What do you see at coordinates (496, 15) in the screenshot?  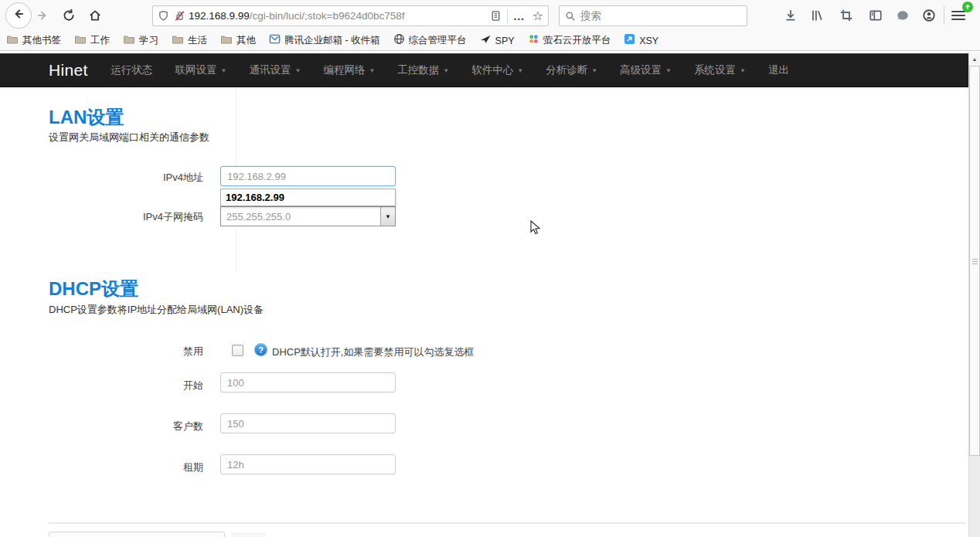 I see `reader-mode-icon` at bounding box center [496, 15].